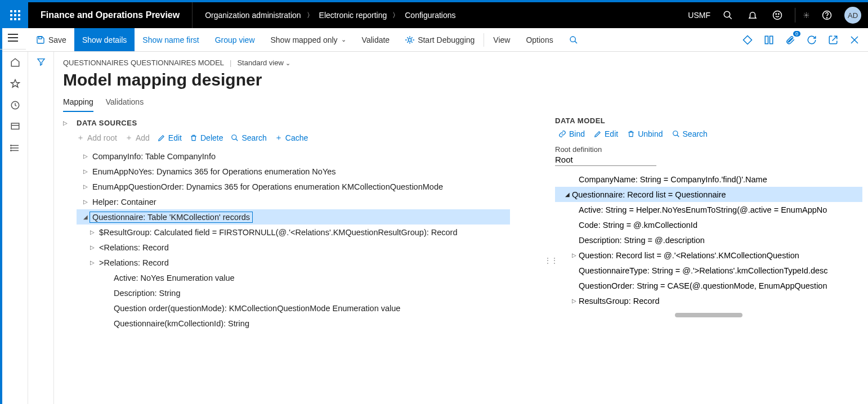 This screenshot has height=404, width=868. I want to click on close-icon, so click(854, 40).